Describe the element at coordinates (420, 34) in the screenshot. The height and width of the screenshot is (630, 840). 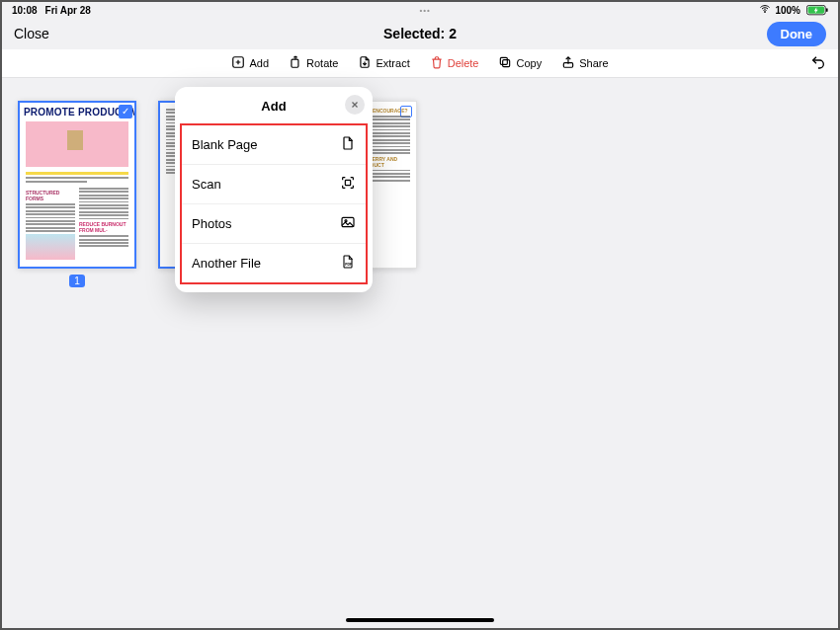
I see `navigation-bar: Close Selected: 2 Done` at that location.